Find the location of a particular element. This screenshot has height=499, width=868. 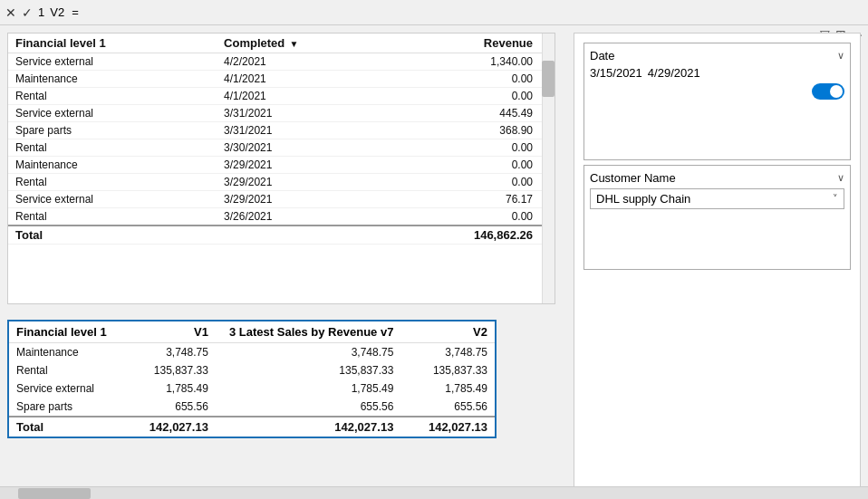

bt-v2-cell: 1,785.49 is located at coordinates (448, 389).